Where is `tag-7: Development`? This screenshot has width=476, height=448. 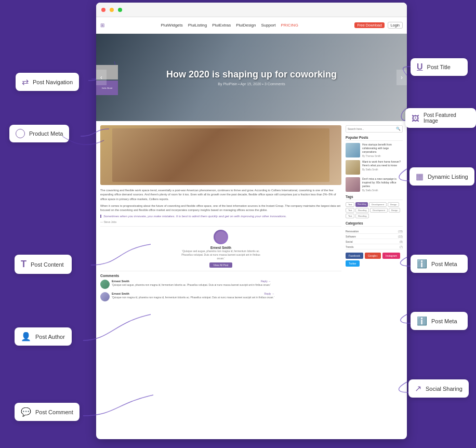 tag-7: Development is located at coordinates (379, 210).